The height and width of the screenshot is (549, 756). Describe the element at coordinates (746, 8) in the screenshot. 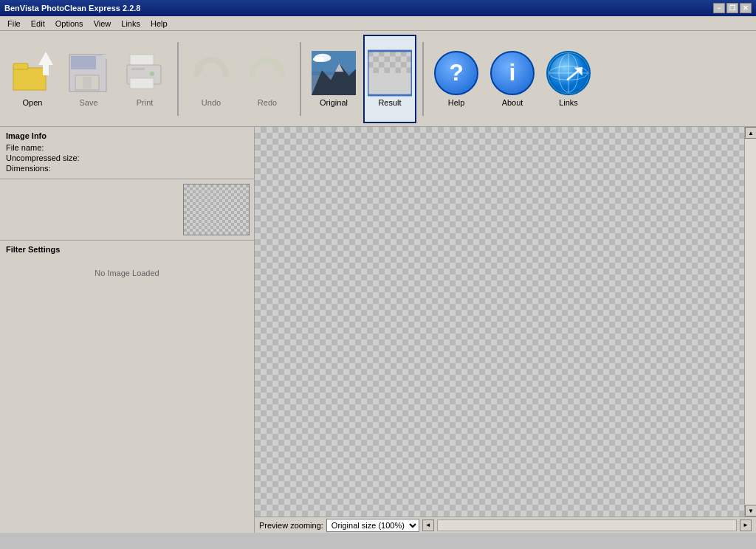

I see `close-button: ✕` at that location.